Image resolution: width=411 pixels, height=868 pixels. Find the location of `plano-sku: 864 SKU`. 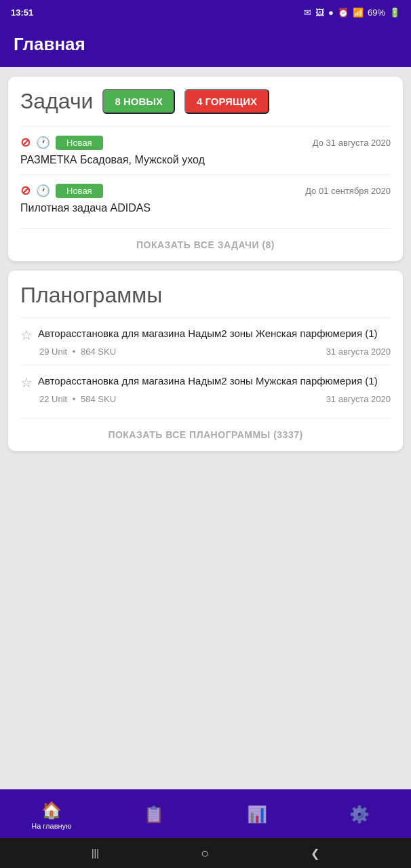

plano-sku: 864 SKU is located at coordinates (98, 351).